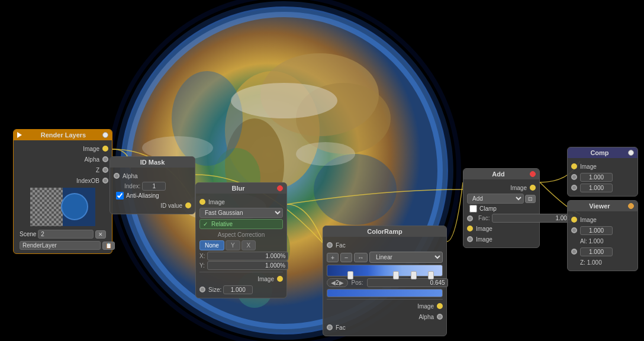  What do you see at coordinates (597, 252) in the screenshot?
I see `viewer-z-input` at bounding box center [597, 252].